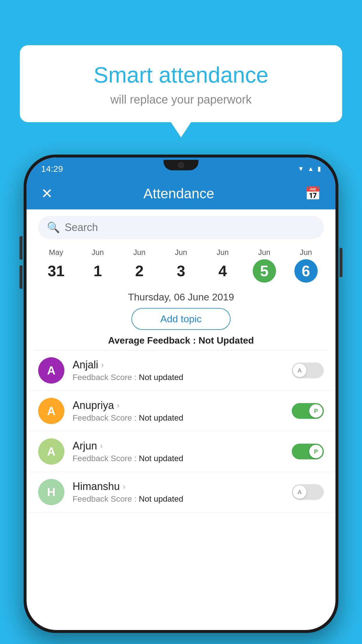  Describe the element at coordinates (182, 365) in the screenshot. I see `student-name: Anjali ›` at that location.